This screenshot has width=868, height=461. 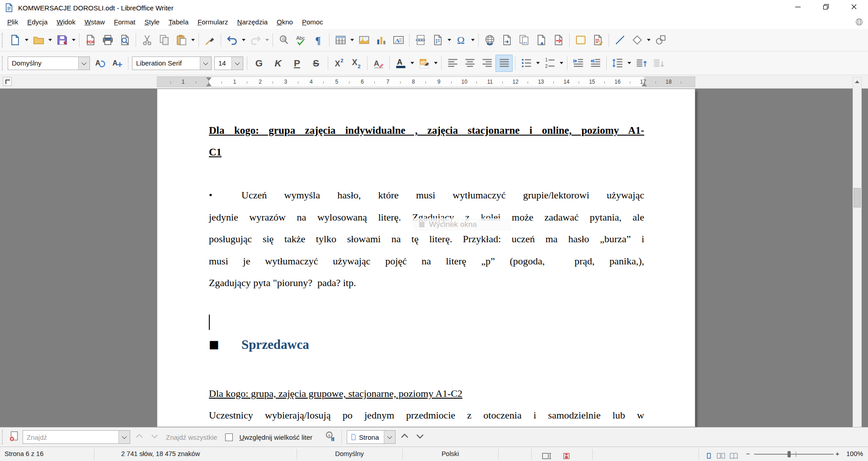 I want to click on highlight-color-dropdown, so click(x=436, y=63).